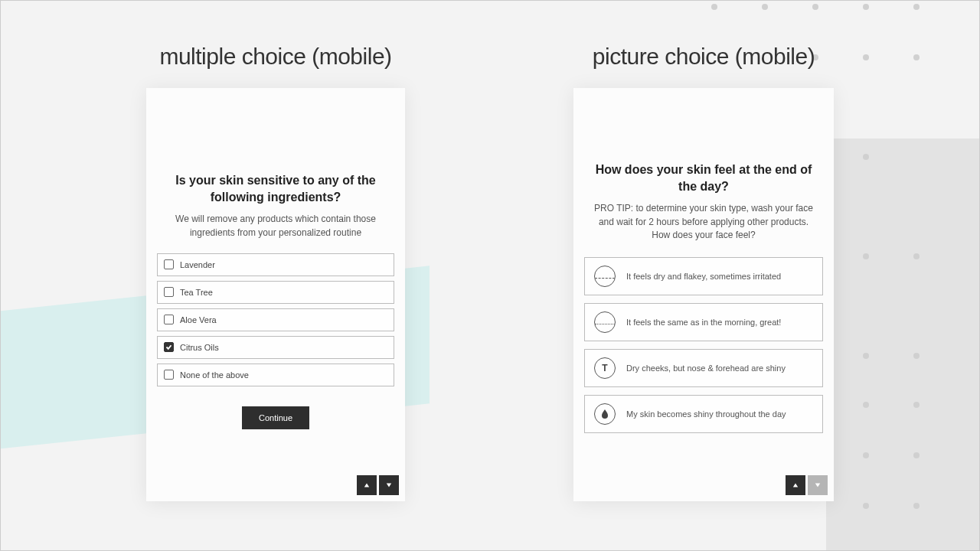  I want to click on skin-normal-icon, so click(605, 322).